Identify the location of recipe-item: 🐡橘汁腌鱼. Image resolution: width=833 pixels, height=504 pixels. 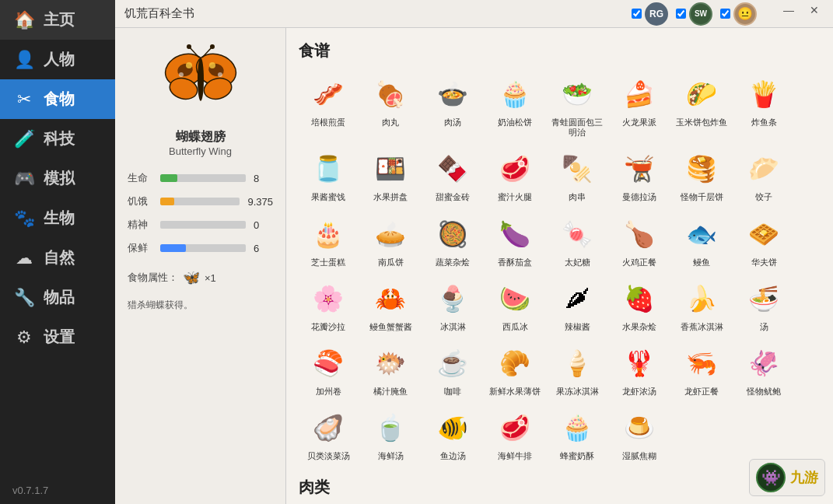
(390, 369).